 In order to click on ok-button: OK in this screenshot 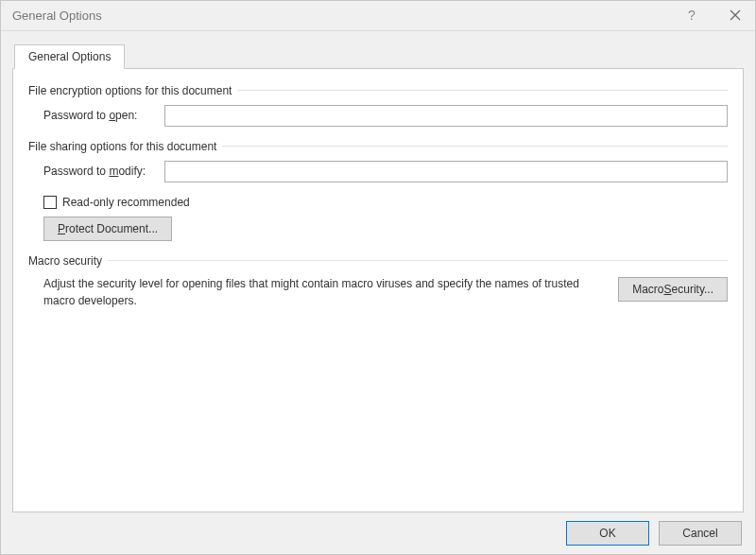, I will do `click(608, 533)`.